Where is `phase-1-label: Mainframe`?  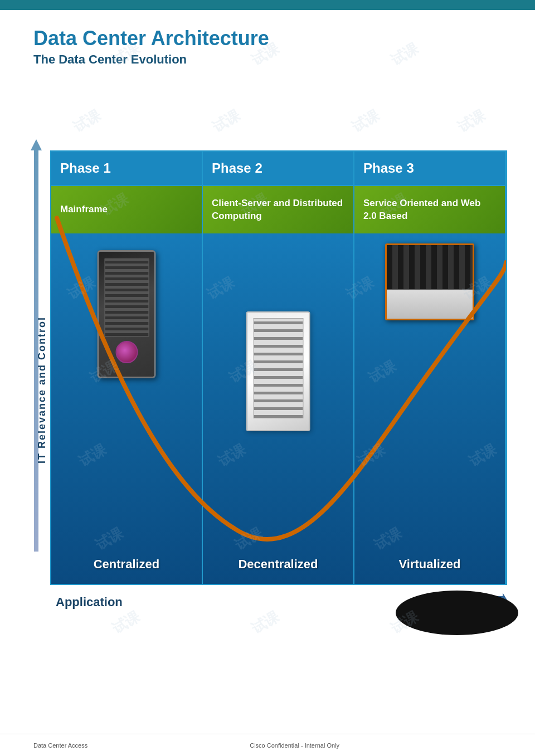 phase-1-label: Mainframe is located at coordinates (84, 209).